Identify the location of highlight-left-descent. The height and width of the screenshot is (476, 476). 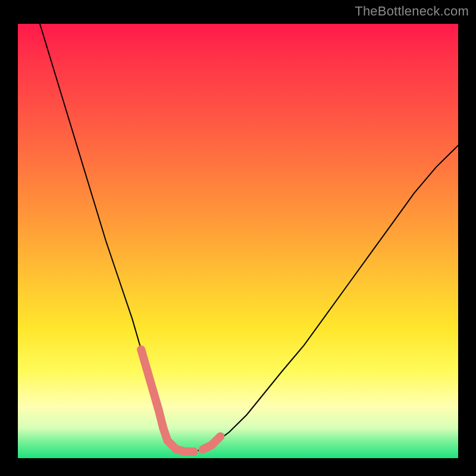
(152, 389).